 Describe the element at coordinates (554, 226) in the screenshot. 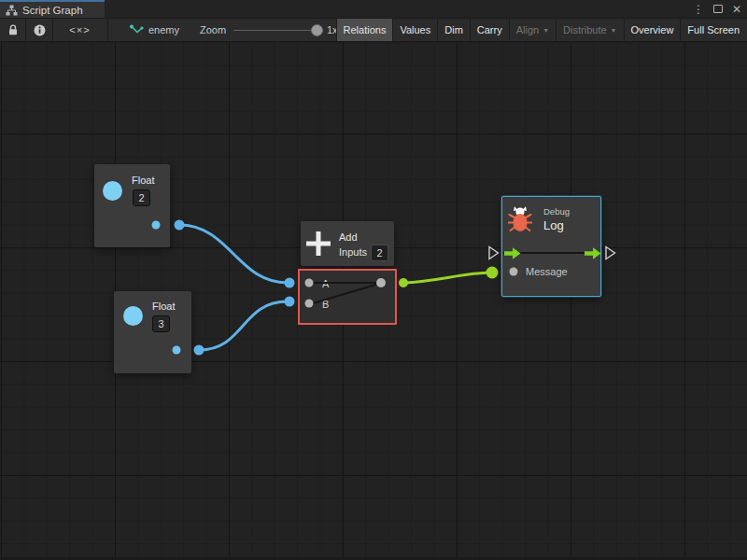

I see `node-title: Log` at that location.